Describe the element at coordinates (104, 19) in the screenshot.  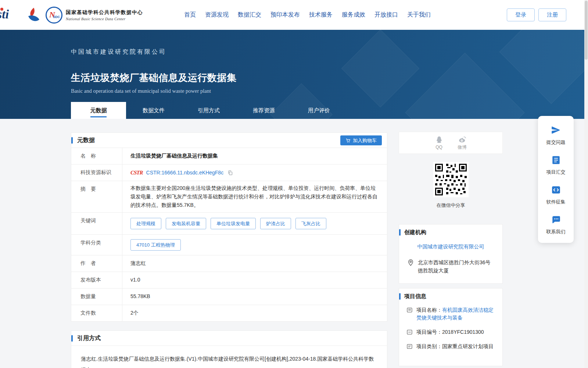
I see `nbsdc-name-en: National Basic Science Data Center` at that location.